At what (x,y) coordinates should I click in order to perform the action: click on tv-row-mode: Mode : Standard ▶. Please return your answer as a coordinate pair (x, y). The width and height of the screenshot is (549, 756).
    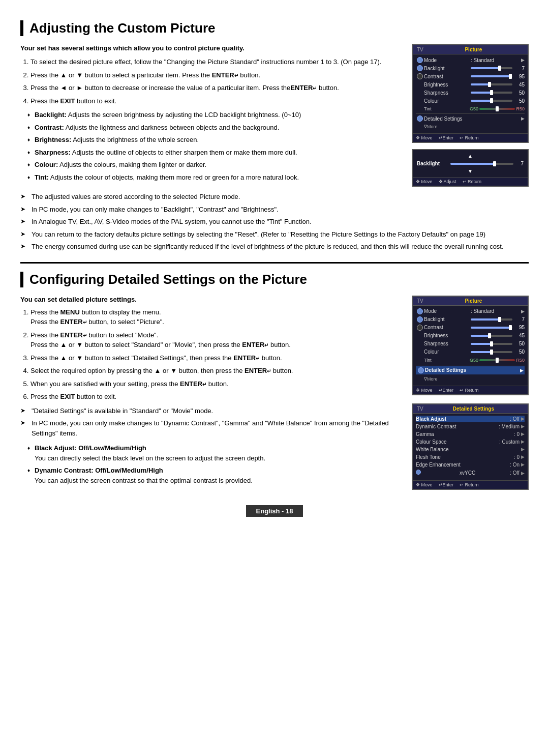
    Looking at the image, I should click on (470, 60).